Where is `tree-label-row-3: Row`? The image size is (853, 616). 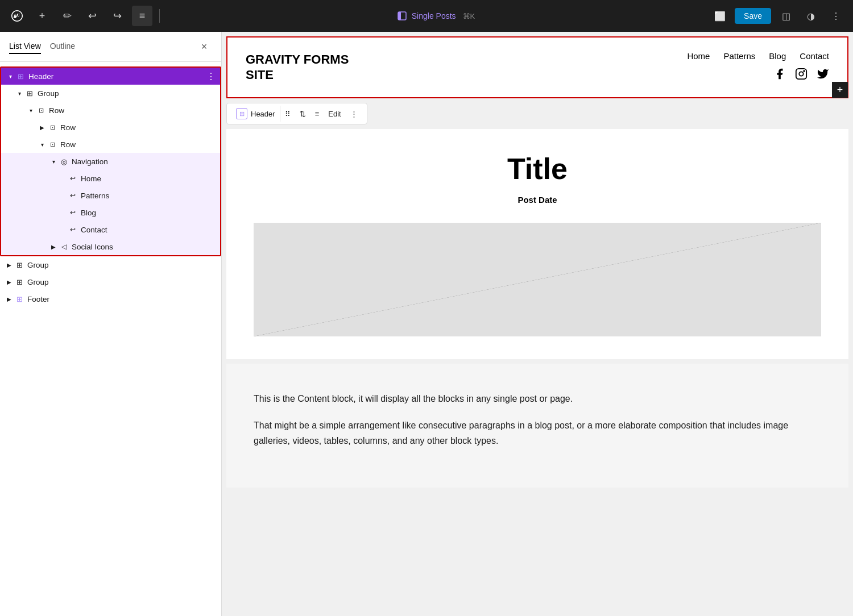 tree-label-row-3: Row is located at coordinates (136, 144).